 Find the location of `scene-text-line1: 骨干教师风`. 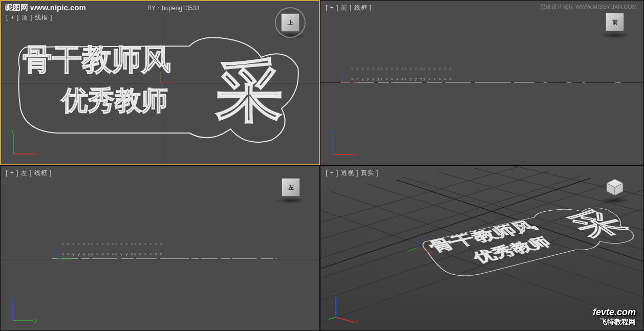

scene-text-line1: 骨干教师风 is located at coordinates (97, 60).